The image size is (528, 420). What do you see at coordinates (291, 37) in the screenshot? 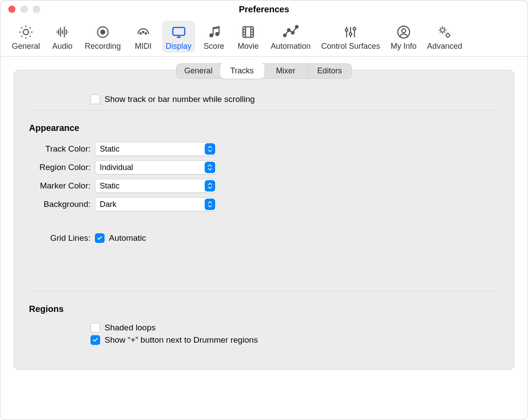
I see `toolbar-automation: Automation` at bounding box center [291, 37].